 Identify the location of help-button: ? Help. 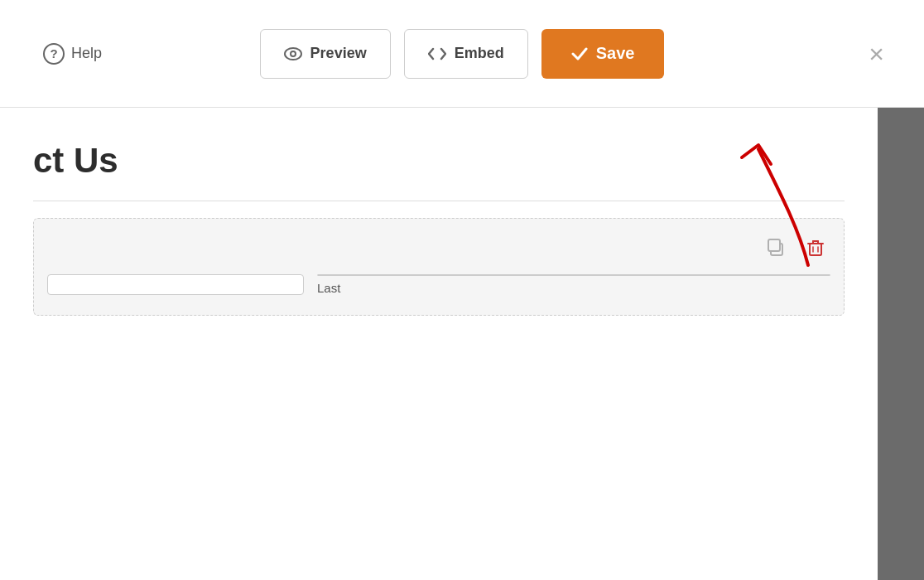
(73, 54).